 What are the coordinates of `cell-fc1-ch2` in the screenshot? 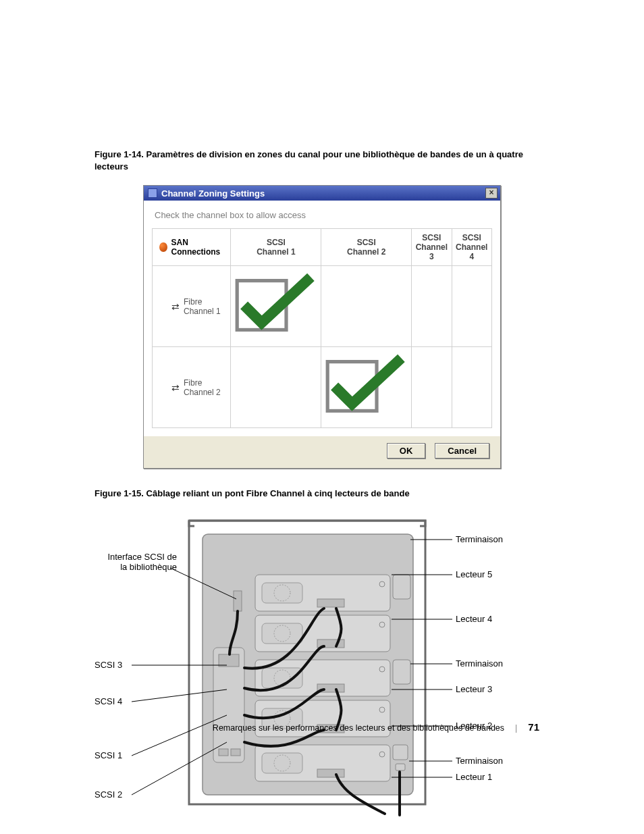 It's located at (367, 307).